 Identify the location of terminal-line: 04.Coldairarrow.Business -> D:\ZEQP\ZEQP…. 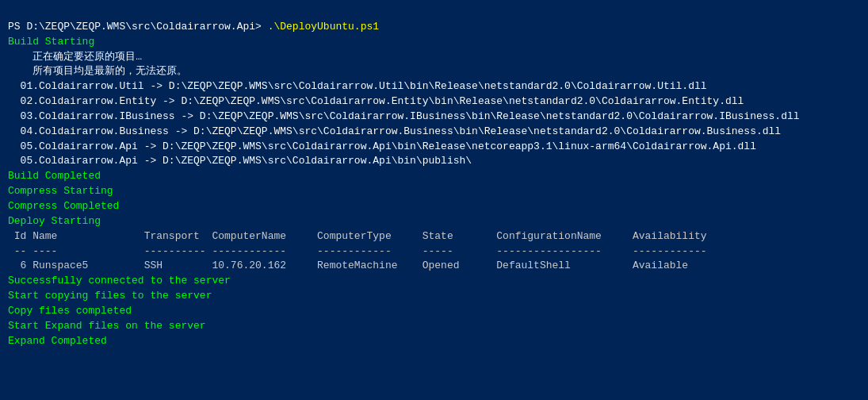
(434, 132).